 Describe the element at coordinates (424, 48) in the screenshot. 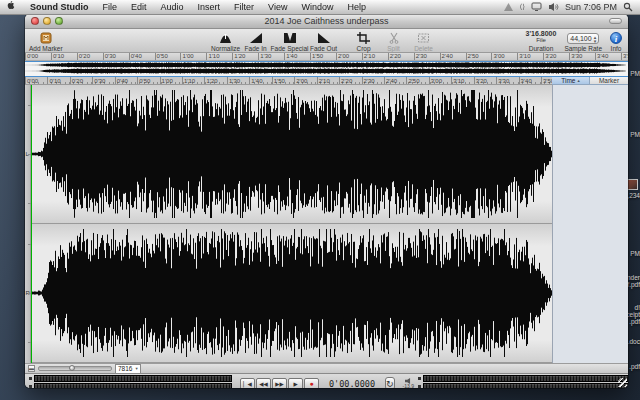

I see `delete-label: Delete` at that location.